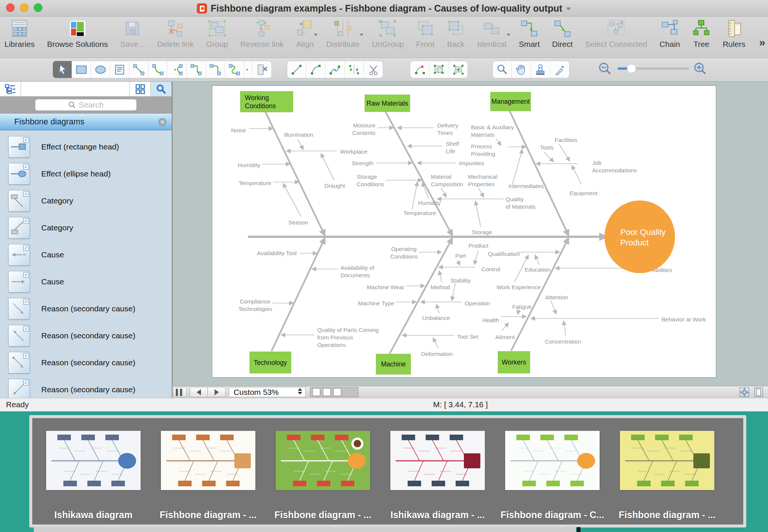 Image resolution: width=768 pixels, height=532 pixels. I want to click on connector-curved-tool, so click(235, 70).